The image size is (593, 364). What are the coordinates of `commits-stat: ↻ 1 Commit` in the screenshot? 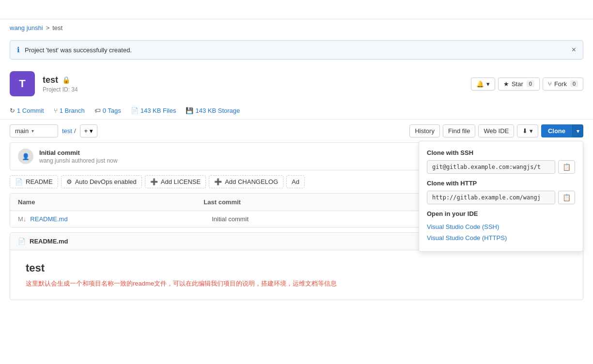 It's located at (27, 110).